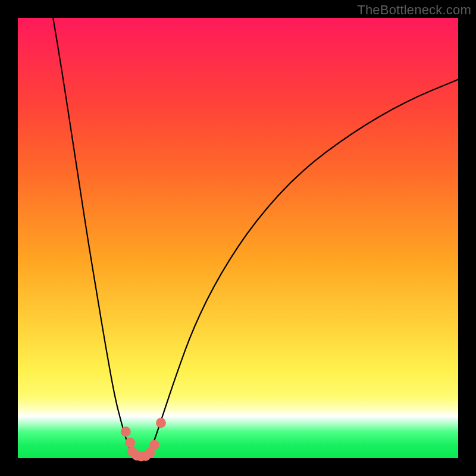  Describe the element at coordinates (143, 439) in the screenshot. I see `data-point-cluster` at that location.